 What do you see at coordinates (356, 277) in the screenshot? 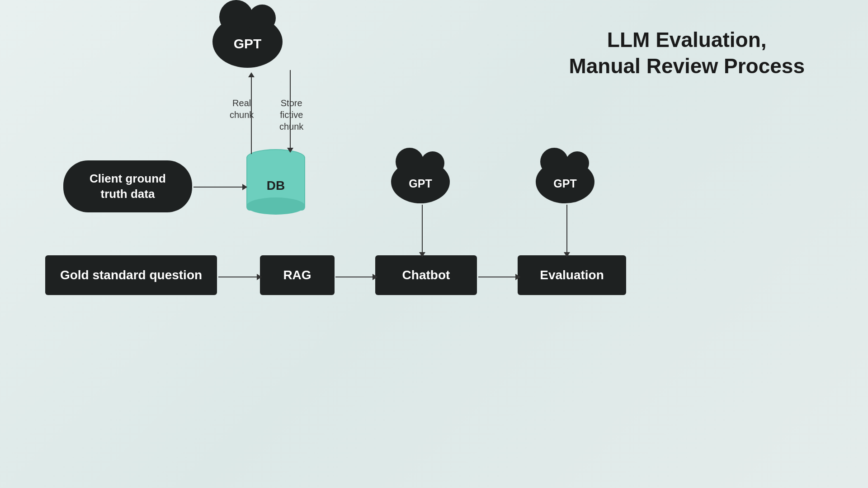
I see `arrow-rag-to-chatbot` at bounding box center [356, 277].